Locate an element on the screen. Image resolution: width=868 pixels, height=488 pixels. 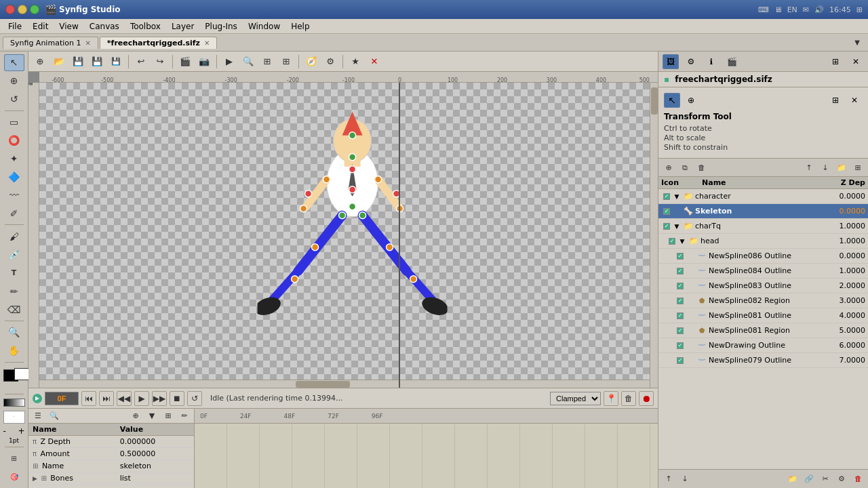
menu-help: Help is located at coordinates (300, 26).